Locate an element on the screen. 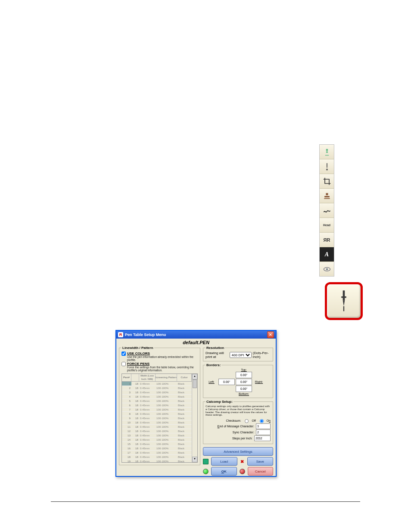 The width and height of the screenshot is (411, 532). pen-table-row: 8180.45mm100-100%Black is located at coordinates (157, 414).